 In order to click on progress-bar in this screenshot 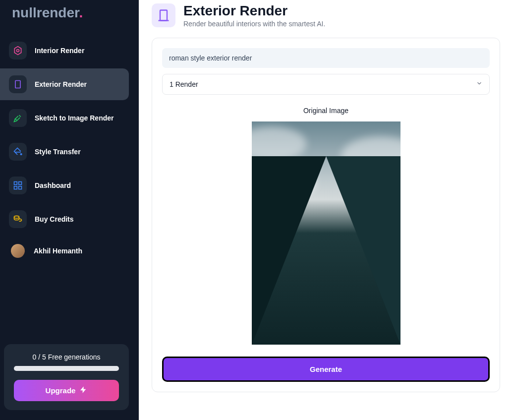, I will do `click(66, 368)`.